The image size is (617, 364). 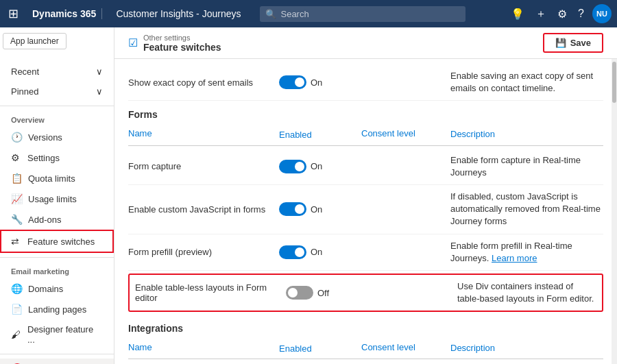 What do you see at coordinates (366, 326) in the screenshot?
I see `integrations-section-label: Integrations` at bounding box center [366, 326].